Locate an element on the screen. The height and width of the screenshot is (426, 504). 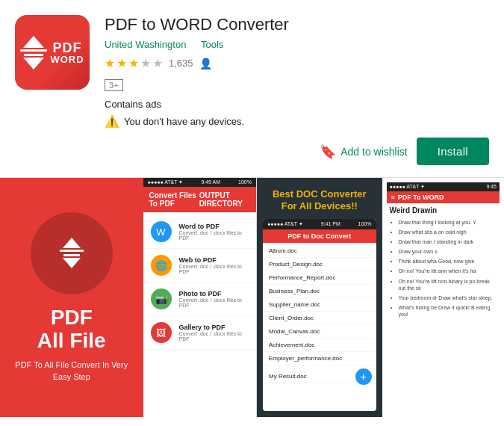
ss3-phone-title: PDF to Doc Convert is located at coordinates (320, 236).